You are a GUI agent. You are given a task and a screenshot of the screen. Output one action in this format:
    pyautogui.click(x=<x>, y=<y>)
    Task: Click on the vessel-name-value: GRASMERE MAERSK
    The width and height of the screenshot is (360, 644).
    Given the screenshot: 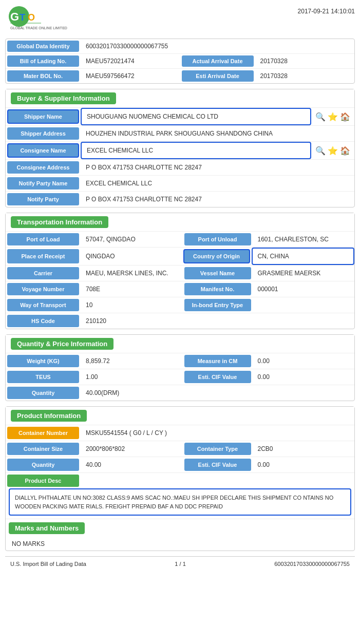 What is the action you would take?
    pyautogui.click(x=304, y=273)
    